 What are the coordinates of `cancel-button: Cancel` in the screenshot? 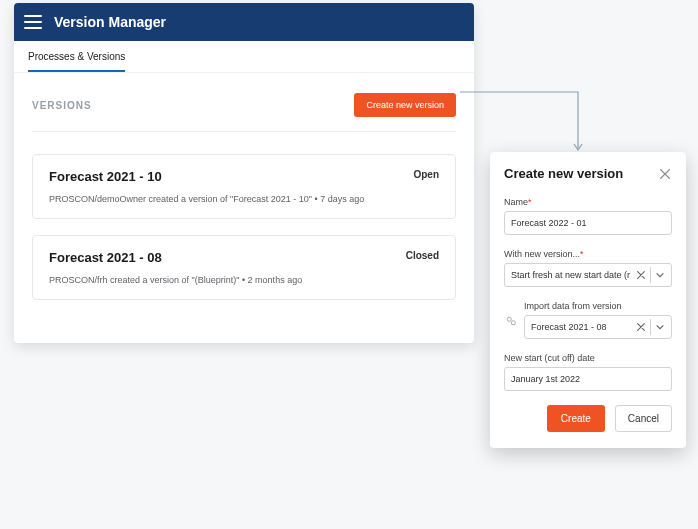 It's located at (644, 418).